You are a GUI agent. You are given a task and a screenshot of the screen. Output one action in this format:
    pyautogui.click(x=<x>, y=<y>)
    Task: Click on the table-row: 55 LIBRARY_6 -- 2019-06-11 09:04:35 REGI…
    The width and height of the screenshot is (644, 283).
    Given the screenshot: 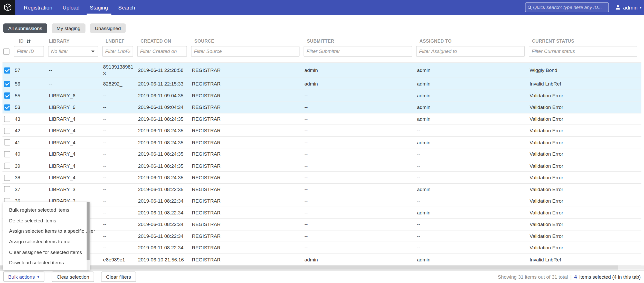 What is the action you would take?
    pyautogui.click(x=322, y=96)
    